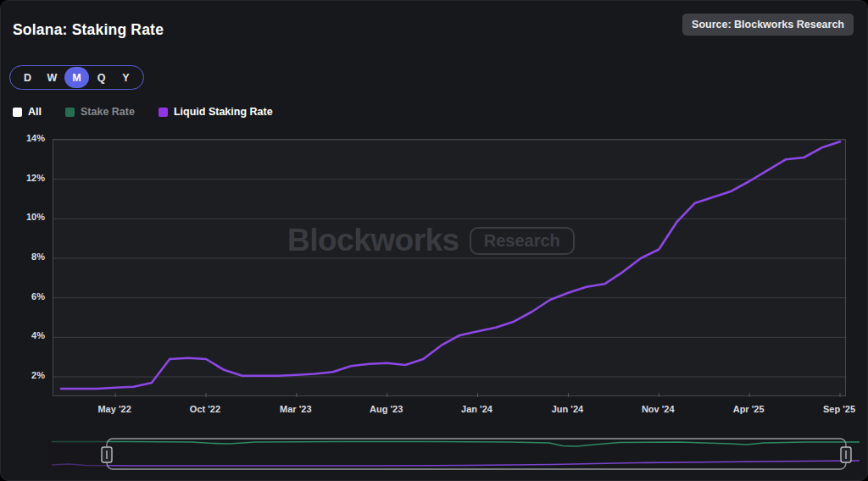  What do you see at coordinates (23, 257) in the screenshot?
I see `y-axis-tick-label: 8%` at bounding box center [23, 257].